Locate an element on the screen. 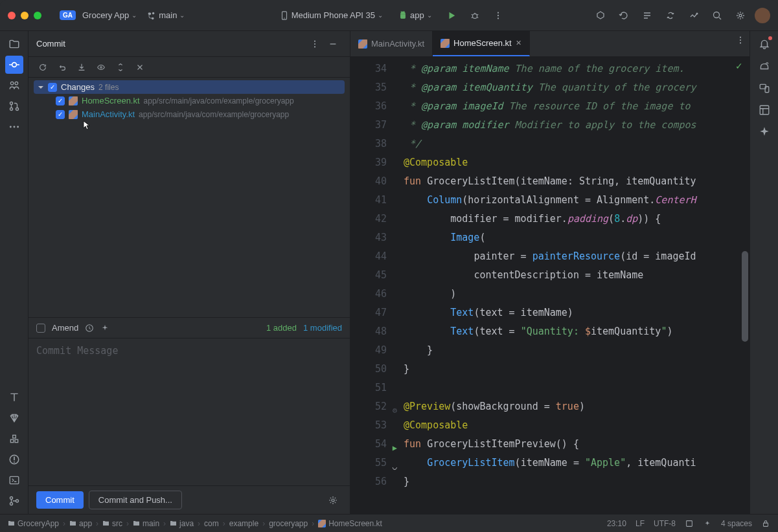 This screenshot has height=532, width=778. updates-button is located at coordinates (694, 16).